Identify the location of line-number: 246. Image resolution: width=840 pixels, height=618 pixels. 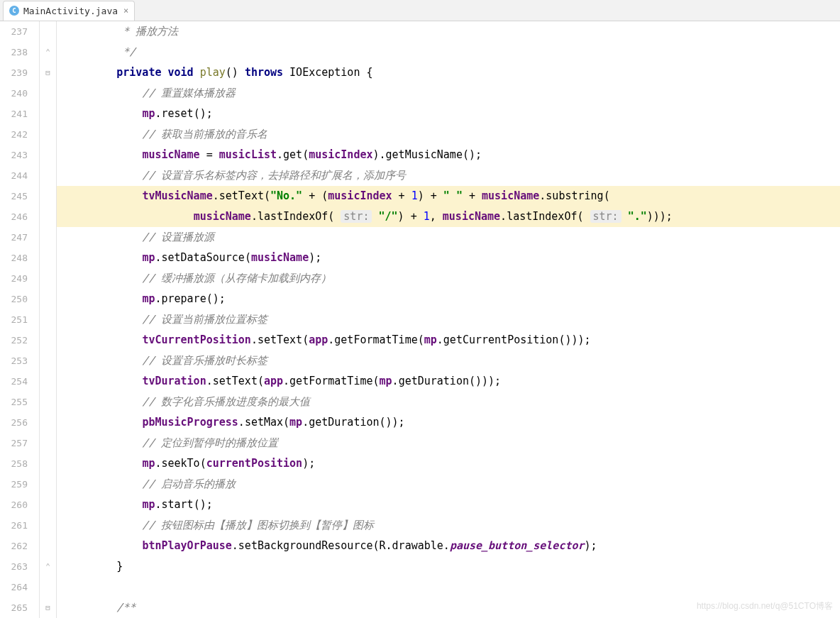
(14, 217).